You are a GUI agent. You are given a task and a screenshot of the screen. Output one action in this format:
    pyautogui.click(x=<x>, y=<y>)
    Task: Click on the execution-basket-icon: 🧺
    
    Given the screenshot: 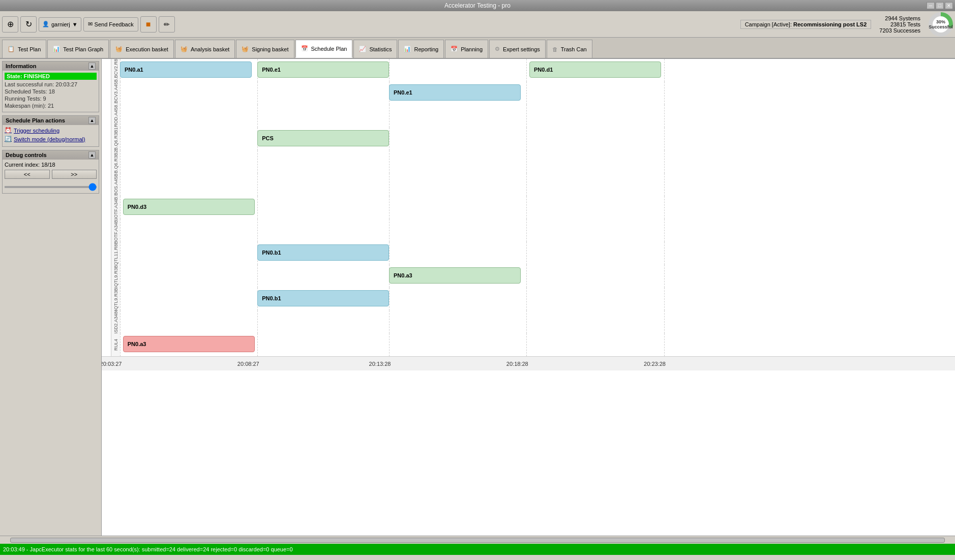 What is the action you would take?
    pyautogui.click(x=119, y=49)
    